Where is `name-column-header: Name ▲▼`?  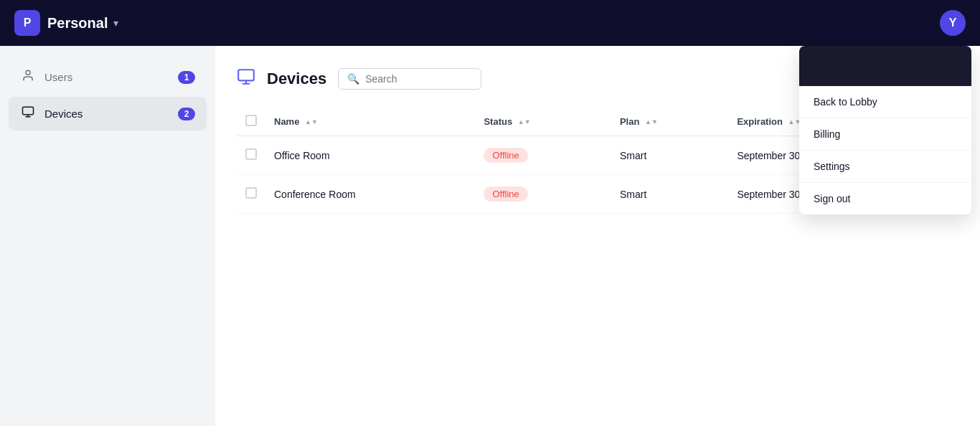 name-column-header: Name ▲▼ is located at coordinates (370, 122).